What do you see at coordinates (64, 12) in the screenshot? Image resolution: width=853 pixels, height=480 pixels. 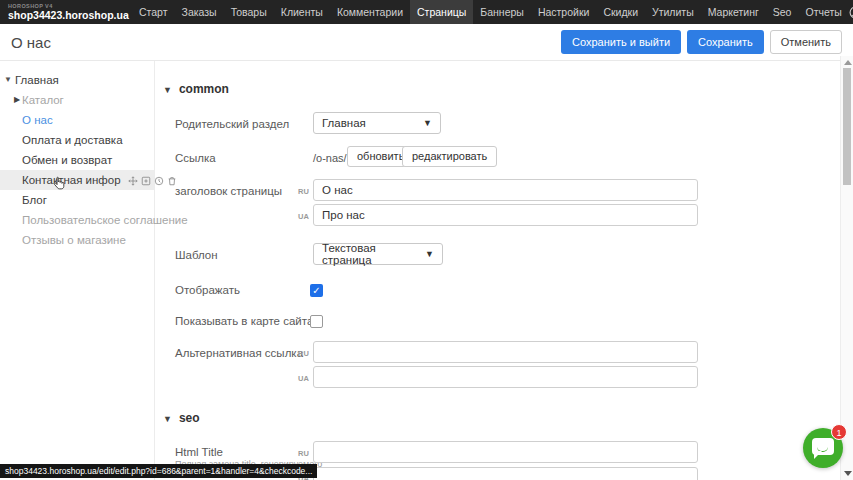 I see `logo: HOROSHOP V4 shop34423.horoshop.ua` at bounding box center [64, 12].